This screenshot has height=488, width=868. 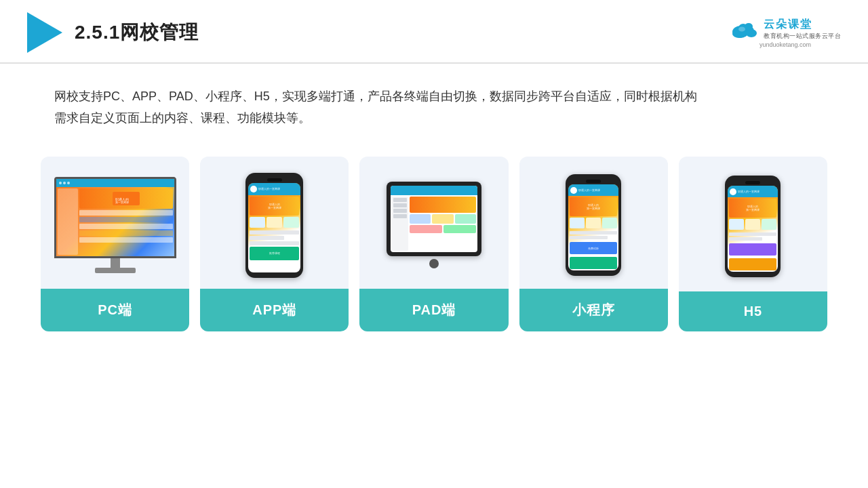 I want to click on h5-phone-icon: 职通人的一堂网课 职通人的第一堂网课, so click(x=753, y=226).